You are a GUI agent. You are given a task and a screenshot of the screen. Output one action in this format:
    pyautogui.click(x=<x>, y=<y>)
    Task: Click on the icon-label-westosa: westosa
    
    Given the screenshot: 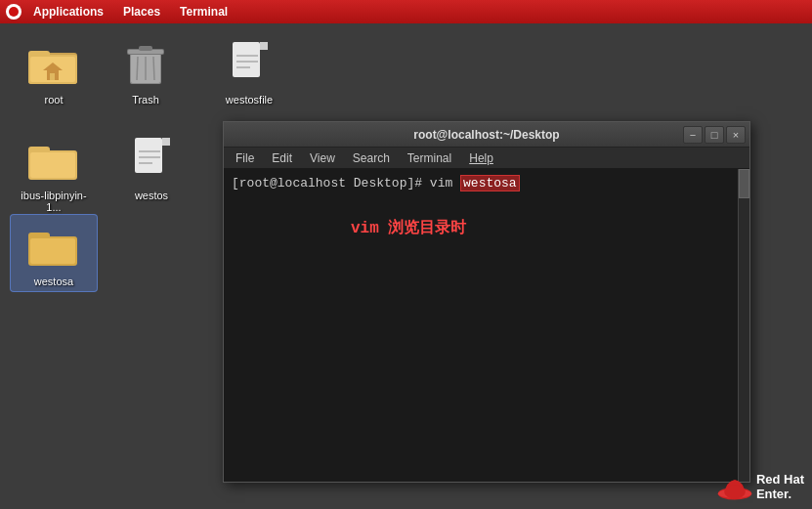 What is the action you would take?
    pyautogui.click(x=54, y=281)
    